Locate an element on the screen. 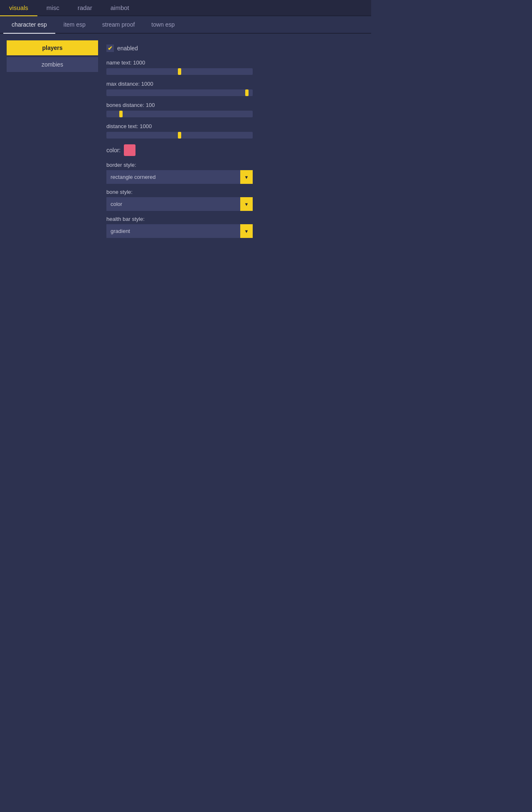 The image size is (532, 812). enabled-label: enabled is located at coordinates (128, 48).